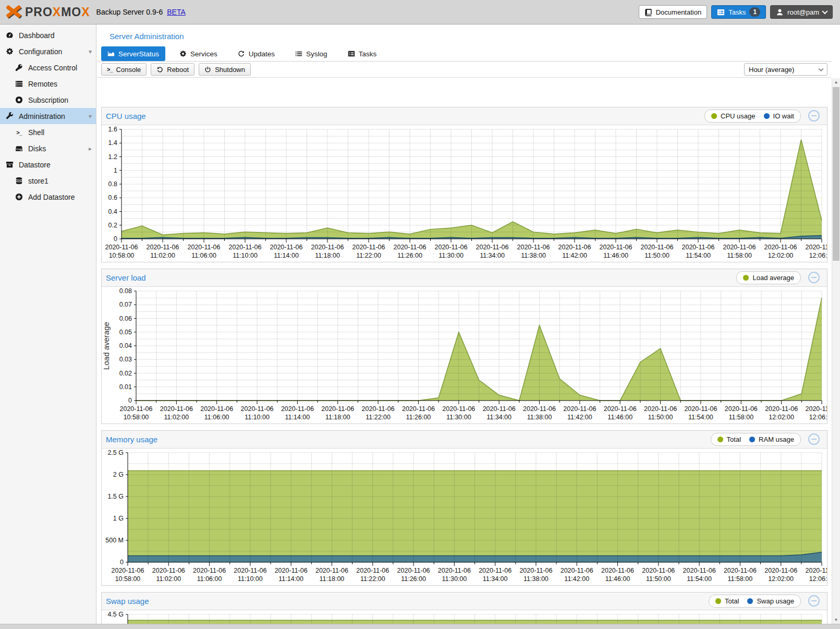  I want to click on svg-text: 12:06:00, so click(818, 256).